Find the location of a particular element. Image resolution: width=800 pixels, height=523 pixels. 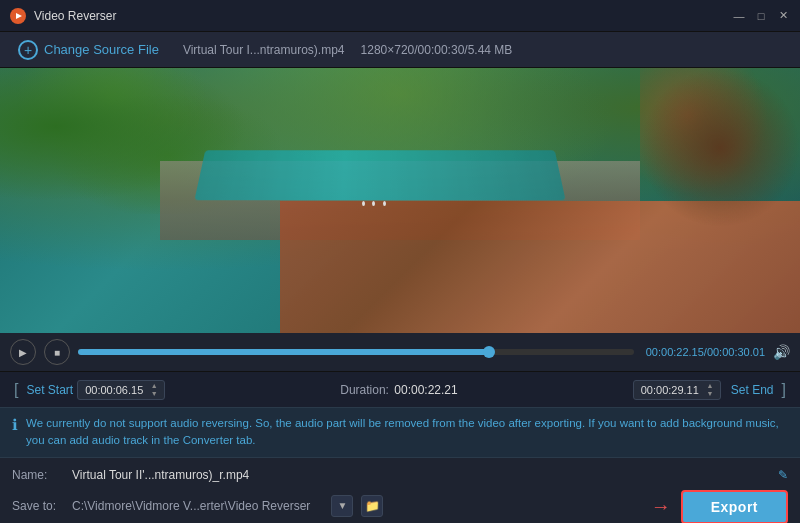

end-time-input: 00:00:29.11 ▲ ▼ is located at coordinates (677, 390).